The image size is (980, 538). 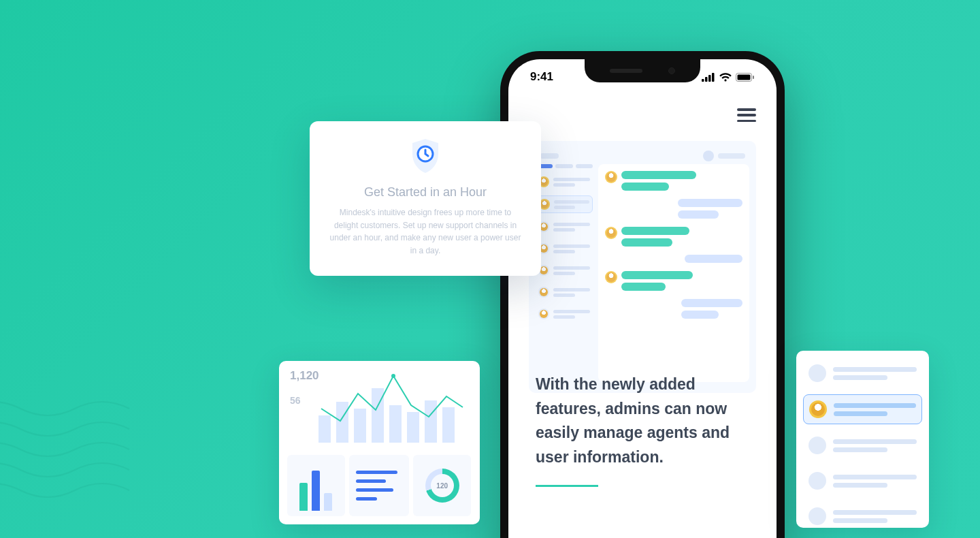 I want to click on status-time: 9:41, so click(x=542, y=77).